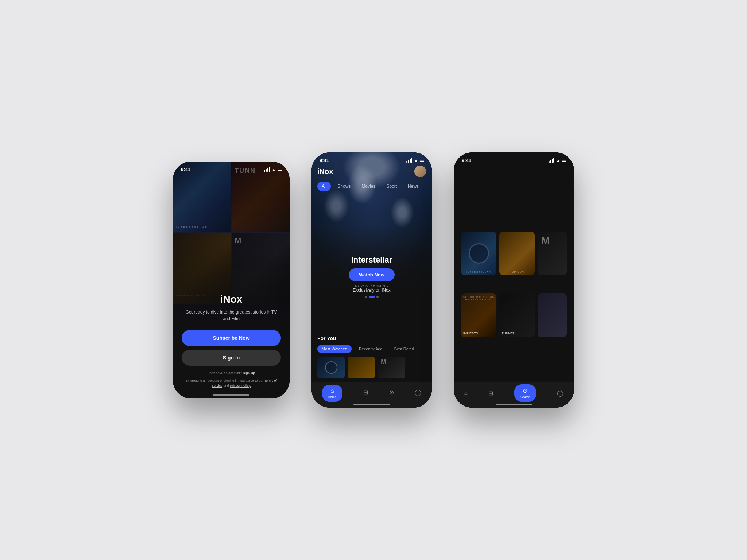 The image size is (747, 560). Describe the element at coordinates (344, 186) in the screenshot. I see `tab-shows: Shows` at that location.